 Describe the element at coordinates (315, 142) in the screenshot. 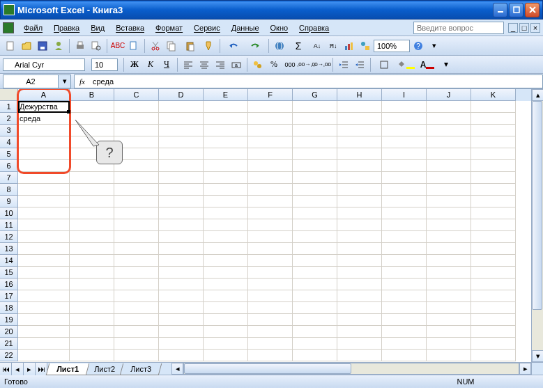

I see `cell-G4` at that location.